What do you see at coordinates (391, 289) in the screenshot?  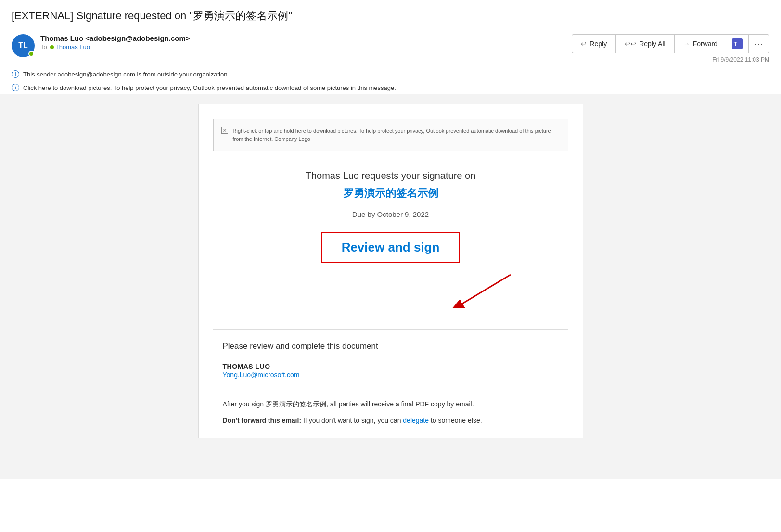 I see `arrow-annotation` at bounding box center [391, 289].